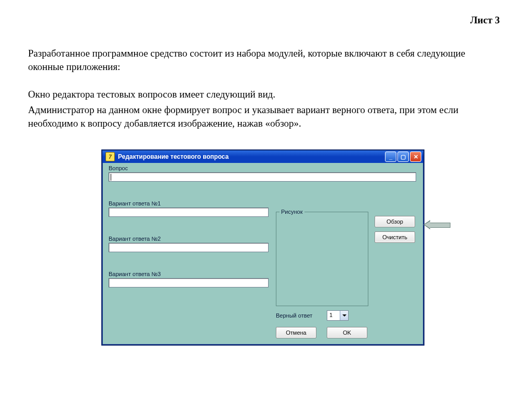 This screenshot has width=532, height=398. Describe the element at coordinates (296, 333) in the screenshot. I see `cancel-button: Отмена` at that location.